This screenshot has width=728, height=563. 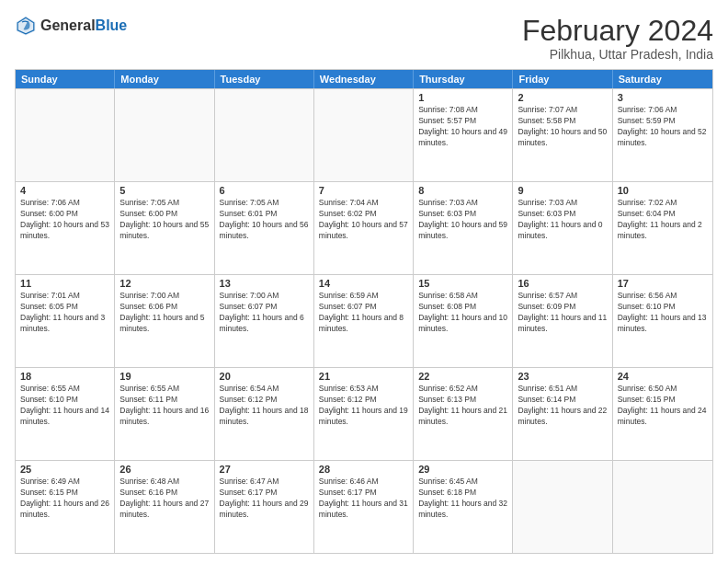 I want to click on cell-info: Sunrise: 7:07 AM Sunset: 5:58 PM Dayligh…, so click(x=563, y=127).